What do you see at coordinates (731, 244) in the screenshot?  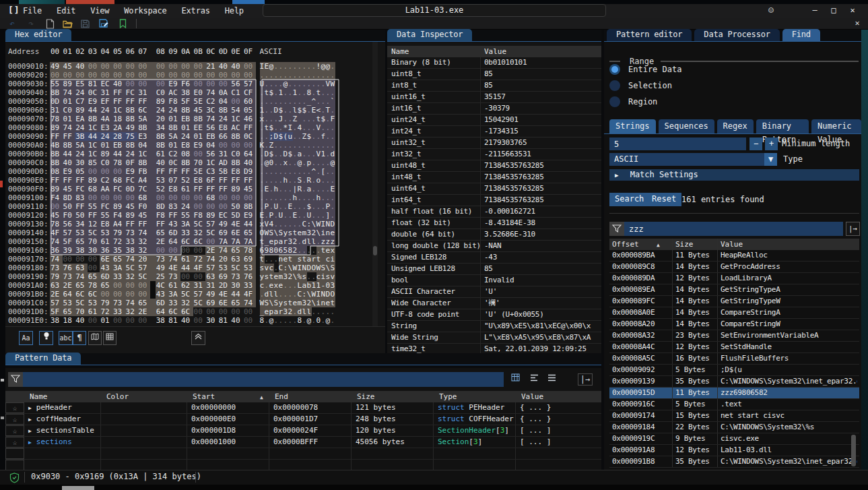 I see `results-col-value: Value` at bounding box center [731, 244].